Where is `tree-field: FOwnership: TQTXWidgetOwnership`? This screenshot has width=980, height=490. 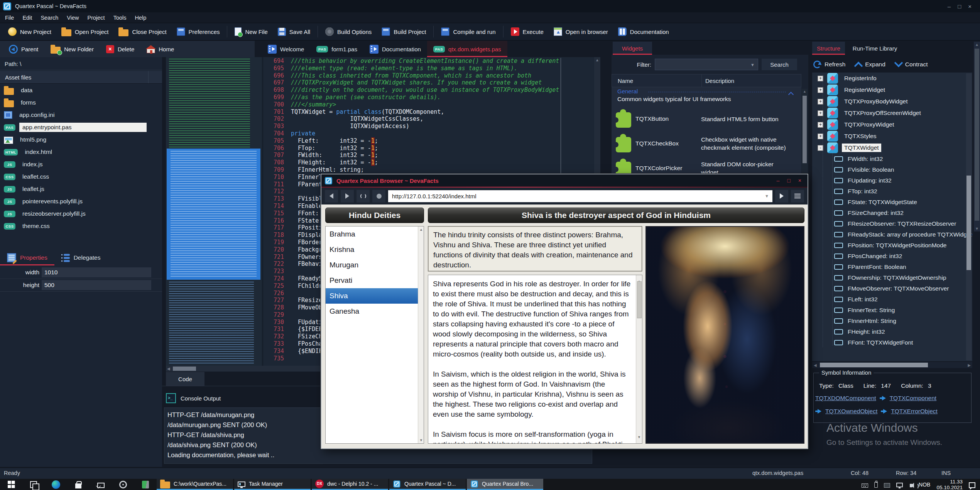
tree-field: FOwnership: TQTXWidgetOwnership is located at coordinates (892, 278).